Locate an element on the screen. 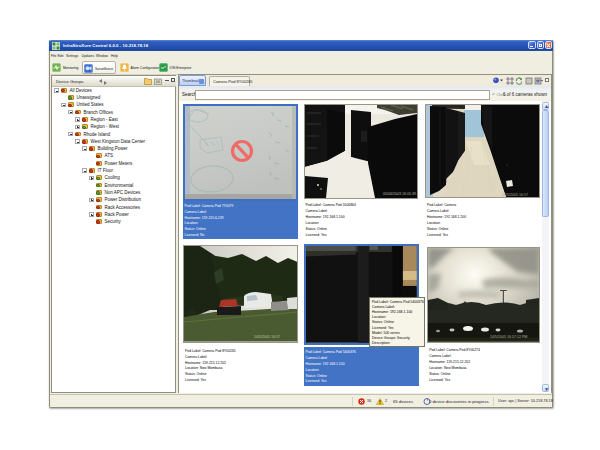  svg-text: 10/5/2005 16:57:12 PM is located at coordinates (508, 337).